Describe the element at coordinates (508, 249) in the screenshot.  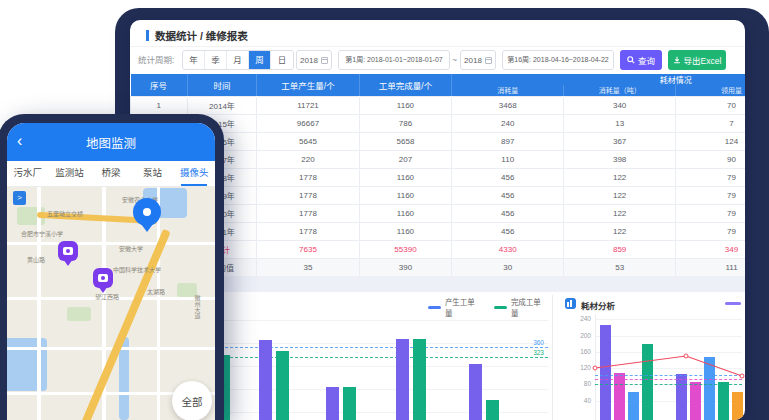
I see `table-cell: 4330` at that location.